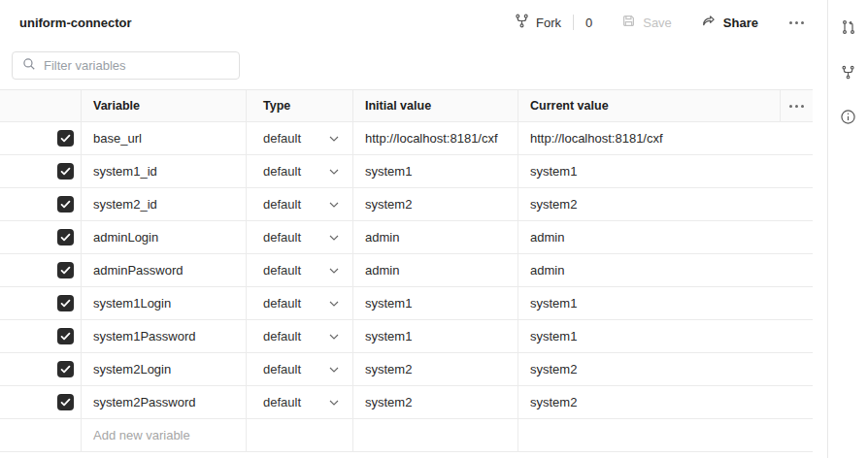 The image size is (868, 458). I want to click on variable-name-cell: system1Login, so click(163, 303).